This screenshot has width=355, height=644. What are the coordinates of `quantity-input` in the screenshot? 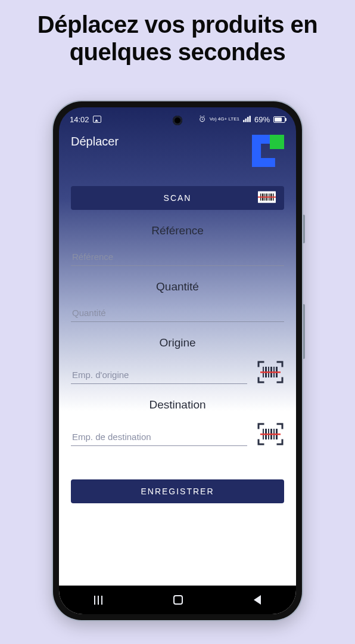 It's located at (178, 313).